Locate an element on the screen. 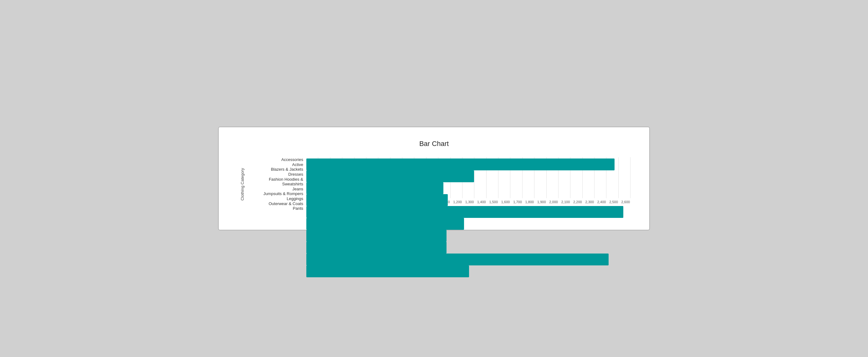 Image resolution: width=868 pixels, height=357 pixels. category-label: Pants is located at coordinates (275, 209).